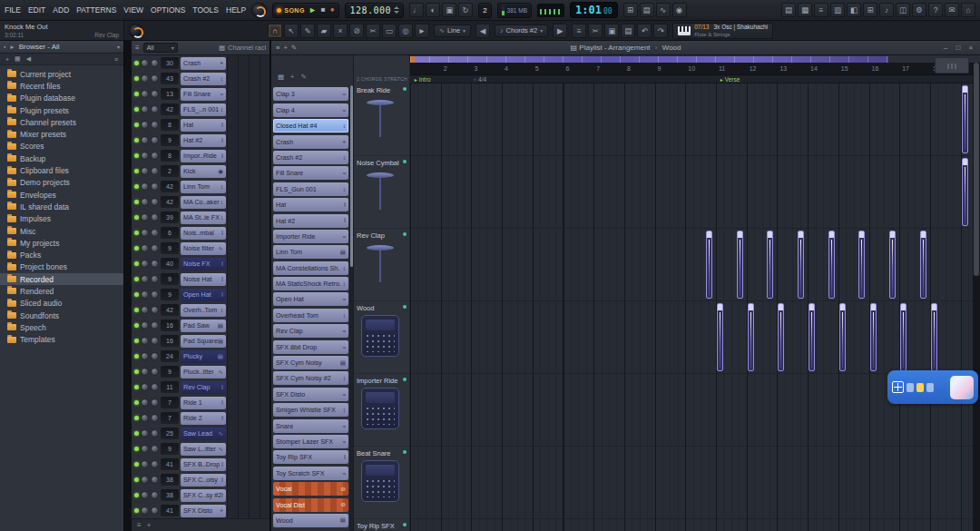 The width and height of the screenshot is (980, 531). I want to click on browser-stop-icon: ▪, so click(5, 47).